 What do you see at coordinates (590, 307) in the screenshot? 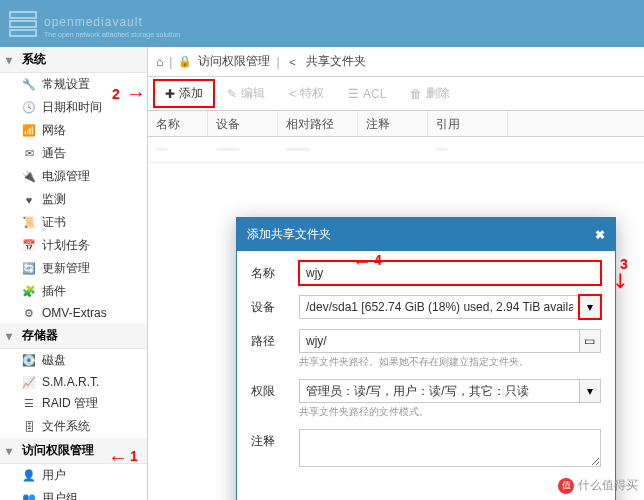
I see `device-dropdown: ▾` at bounding box center [590, 307].